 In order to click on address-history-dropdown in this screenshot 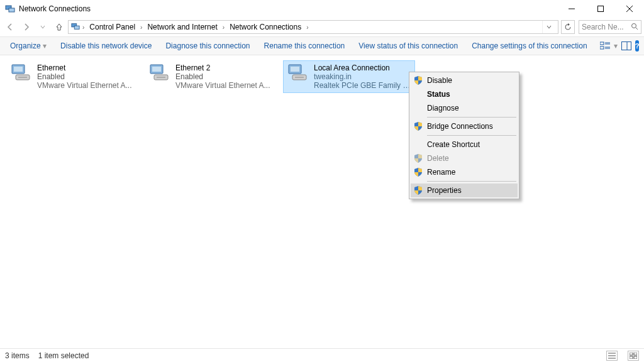, I will do `click(548, 27)`.